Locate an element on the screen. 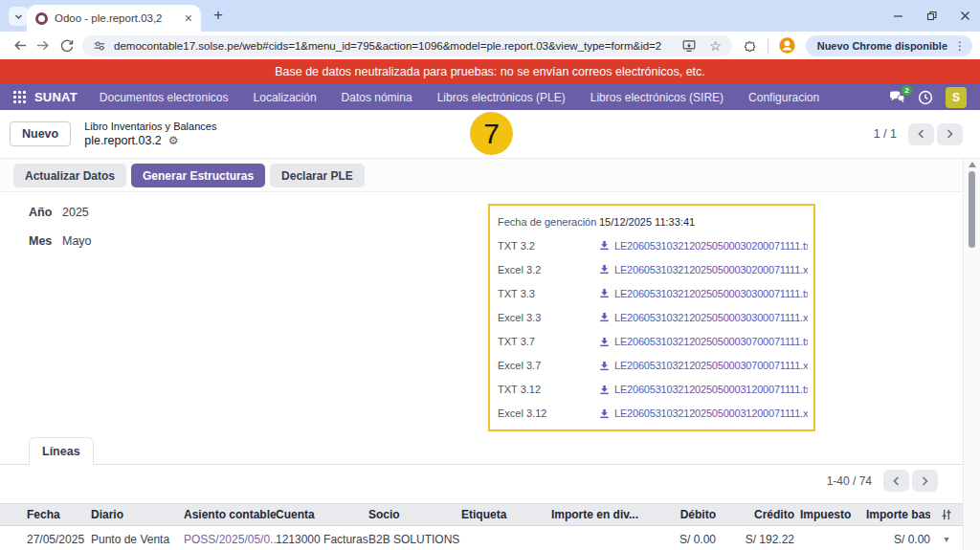  apps-grid-icon is located at coordinates (19, 98).